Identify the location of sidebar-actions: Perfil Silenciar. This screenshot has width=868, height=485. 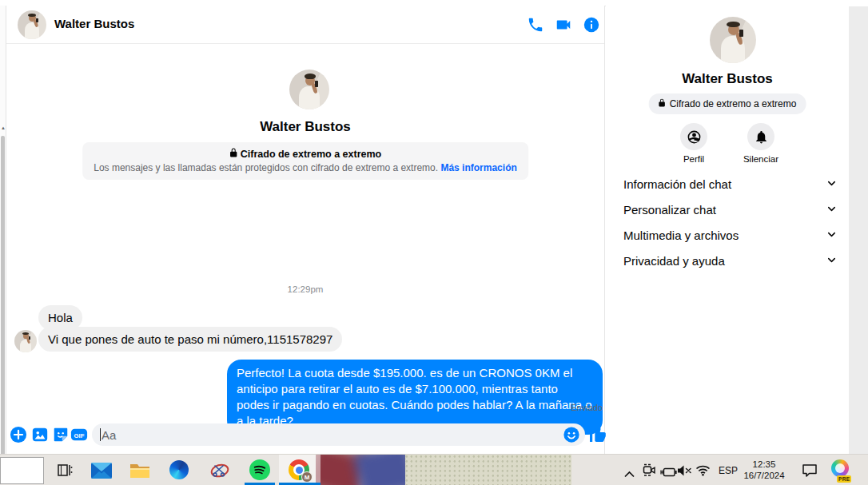
(727, 144).